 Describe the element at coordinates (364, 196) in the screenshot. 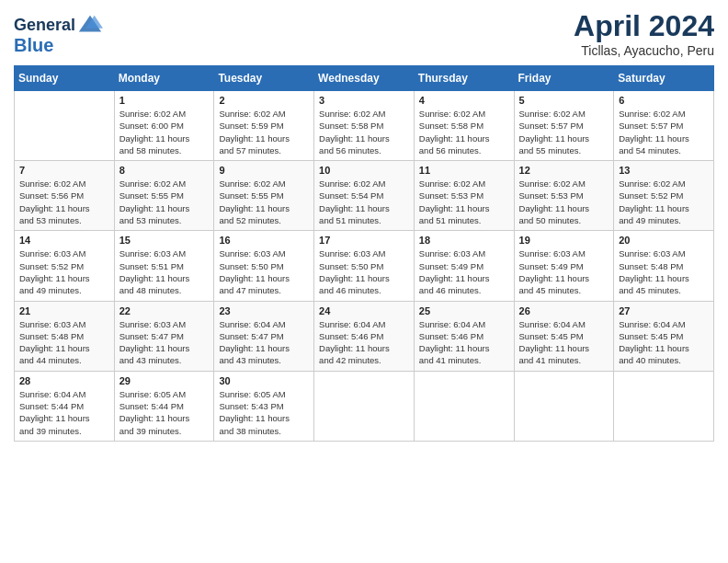

I see `calendar-week-row: 7Sunrise: 6:02 AMSunset: 5:56 PMDaylight…` at that location.